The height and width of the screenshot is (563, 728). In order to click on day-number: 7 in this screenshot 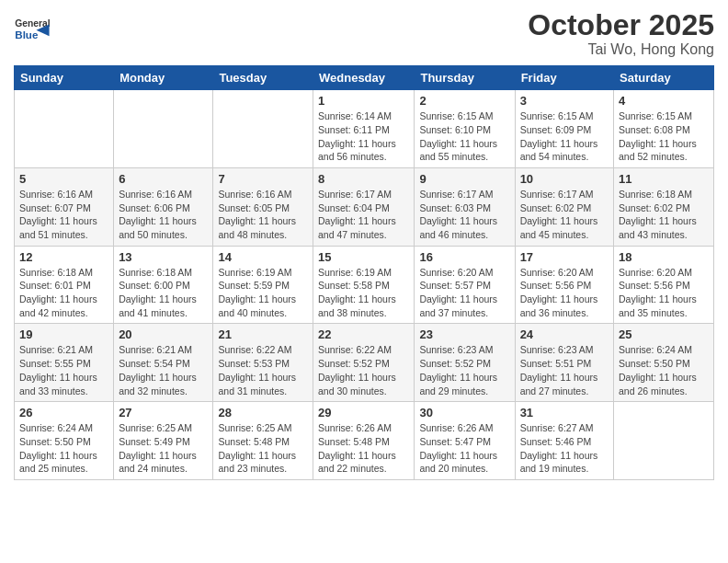, I will do `click(263, 178)`.